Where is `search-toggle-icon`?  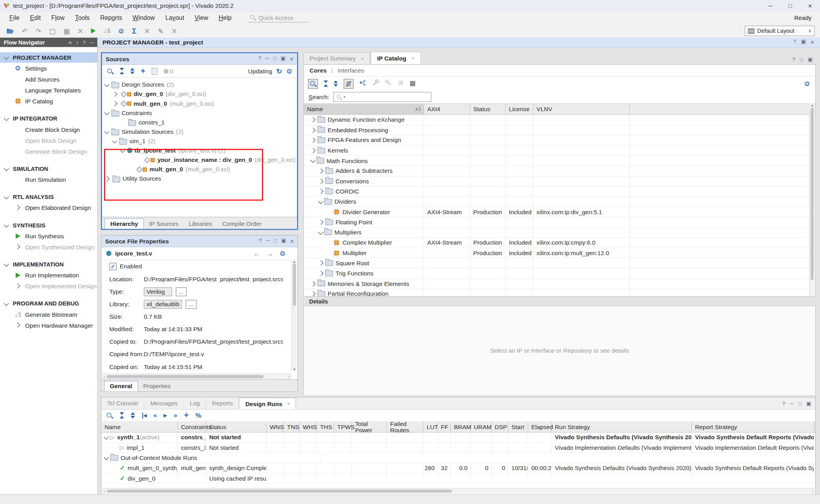 search-toggle-icon is located at coordinates (313, 83).